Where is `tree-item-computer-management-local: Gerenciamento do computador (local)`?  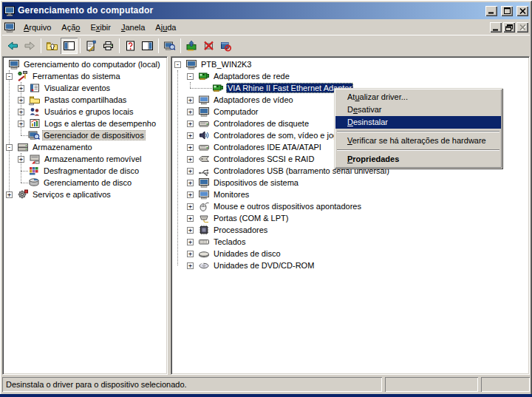
tree-item-computer-management-local: Gerenciamento do computador (local) is located at coordinates (85, 64).